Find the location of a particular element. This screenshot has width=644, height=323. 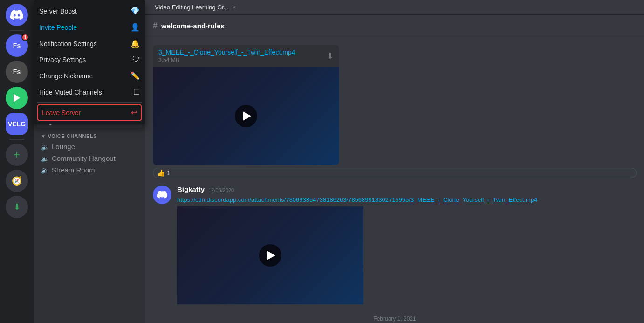

change-nickname-label: Change Nickname is located at coordinates (66, 76).